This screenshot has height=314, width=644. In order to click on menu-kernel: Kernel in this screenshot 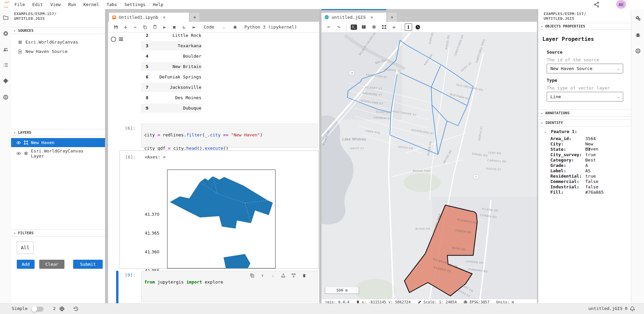, I will do `click(91, 5)`.